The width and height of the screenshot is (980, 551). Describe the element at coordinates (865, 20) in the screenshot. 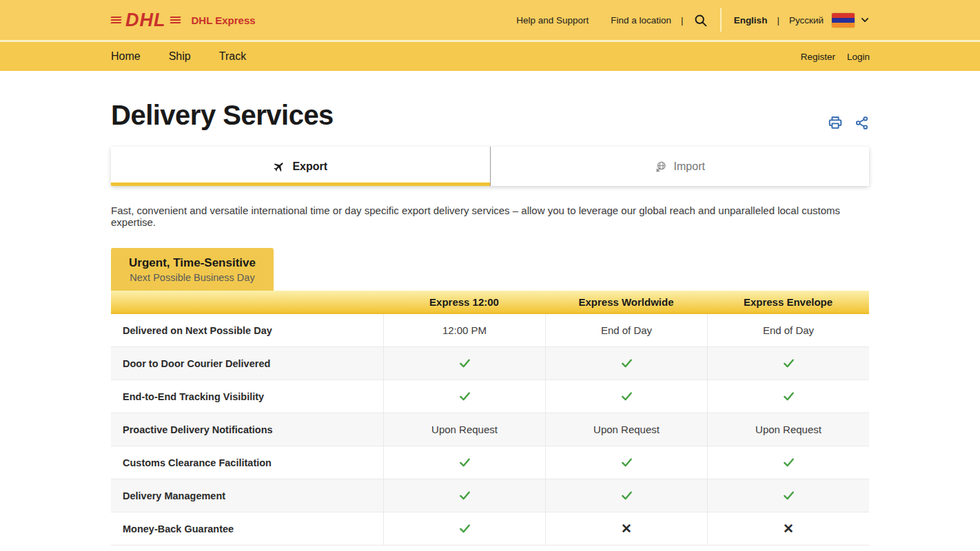

I see `chevron-down-icon` at that location.